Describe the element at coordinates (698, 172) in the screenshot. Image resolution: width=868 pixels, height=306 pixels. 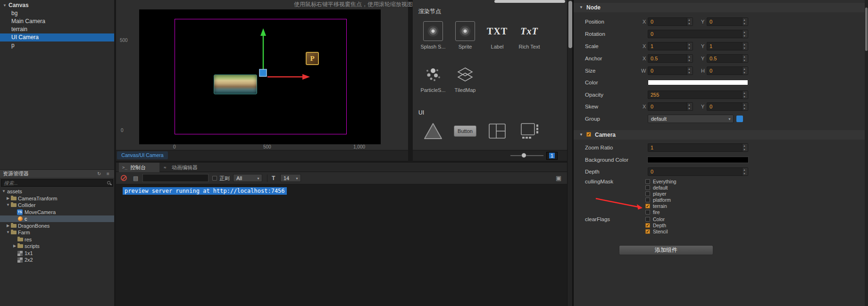
I see `depth-input: 0` at that location.